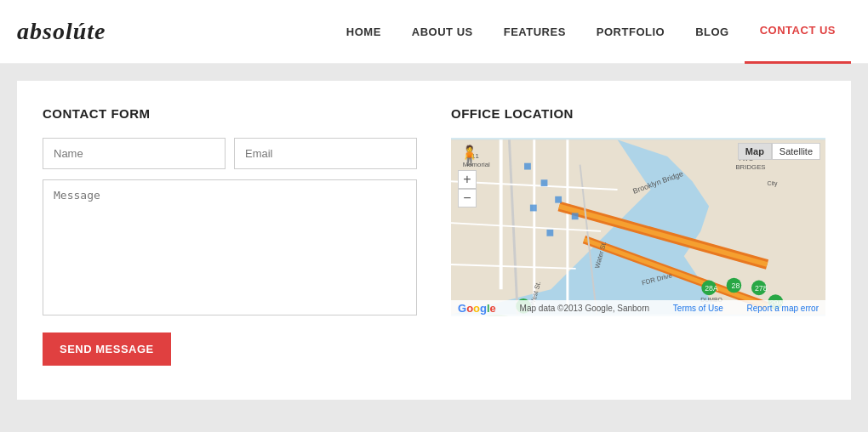 The height and width of the screenshot is (432, 868). I want to click on zoom-in-button: +, so click(467, 179).